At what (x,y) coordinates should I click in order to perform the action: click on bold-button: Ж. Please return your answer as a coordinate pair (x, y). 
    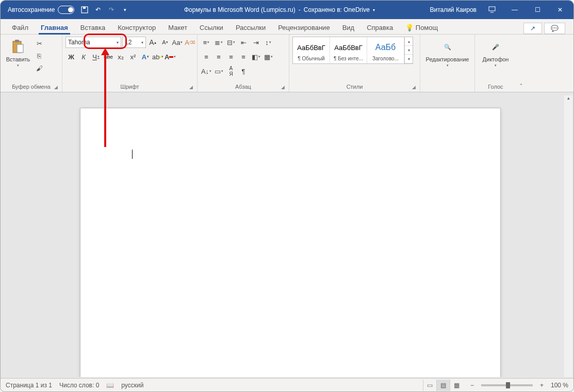
    Looking at the image, I should click on (71, 57).